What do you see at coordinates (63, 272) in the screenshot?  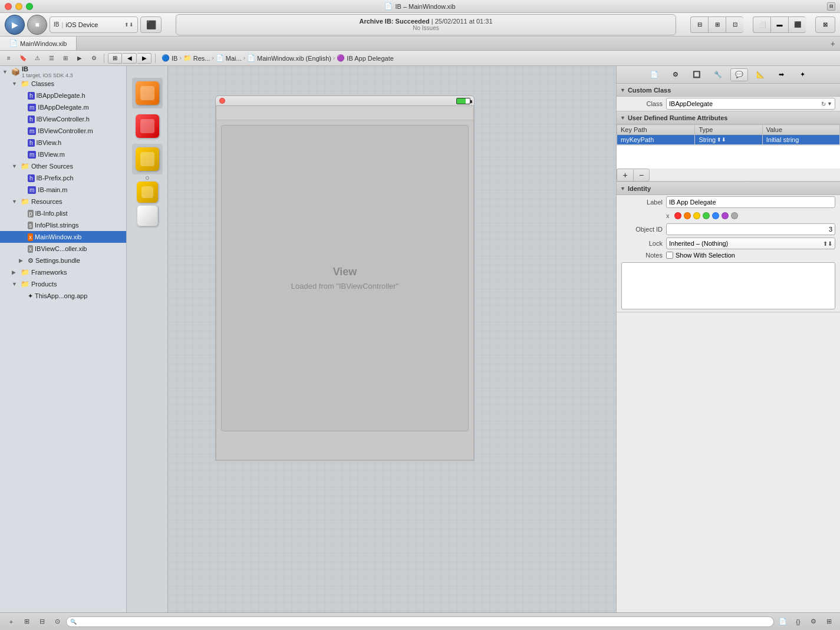 I see `group-frameworks: 📁 Frameworks` at bounding box center [63, 272].